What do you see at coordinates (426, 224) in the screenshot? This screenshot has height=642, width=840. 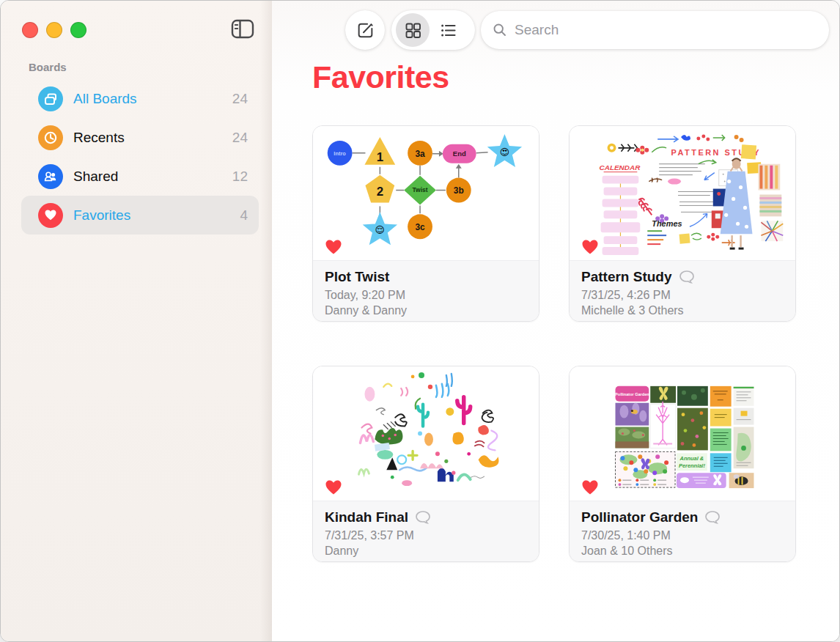 I see `board-card-plot-twist: Intro 1 3a End 😍 2 Twist 3b 3c` at bounding box center [426, 224].